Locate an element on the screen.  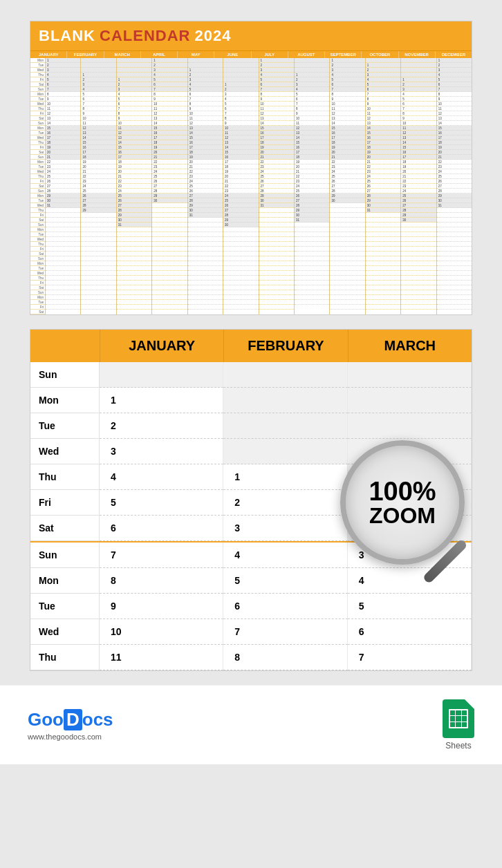
date-cell: 24 is located at coordinates (277, 171).